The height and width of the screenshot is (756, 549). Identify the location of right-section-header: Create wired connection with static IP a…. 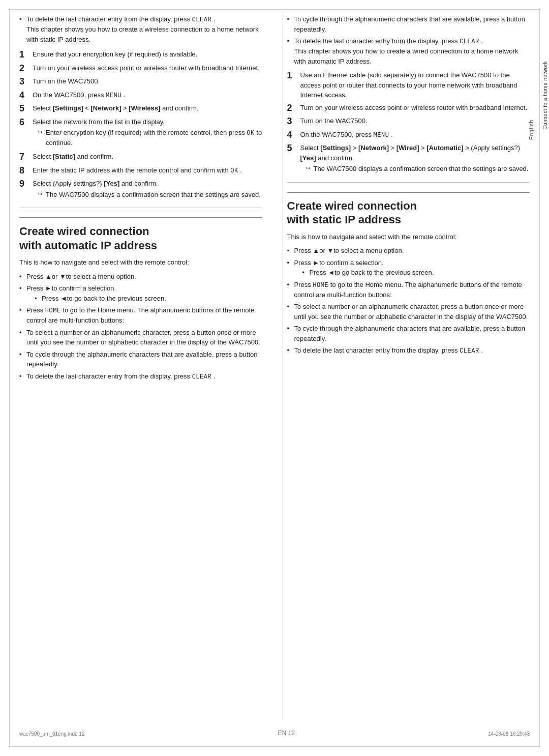
(409, 210).